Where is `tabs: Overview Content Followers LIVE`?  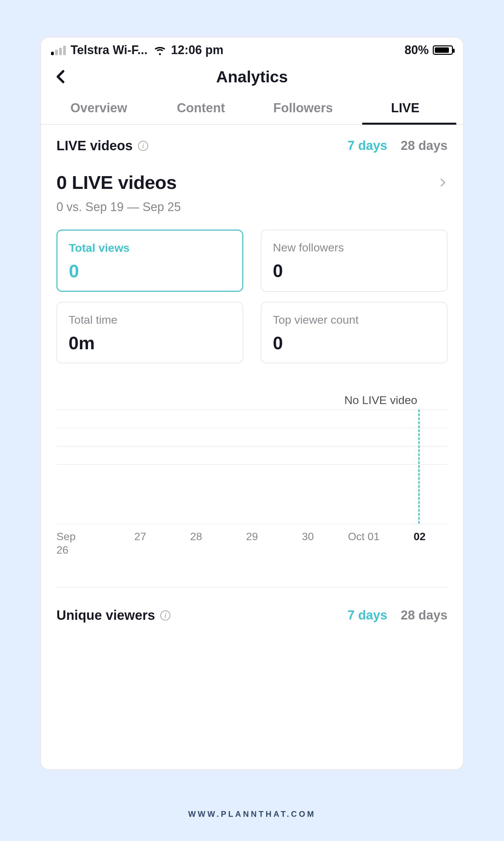 tabs: Overview Content Followers LIVE is located at coordinates (252, 109).